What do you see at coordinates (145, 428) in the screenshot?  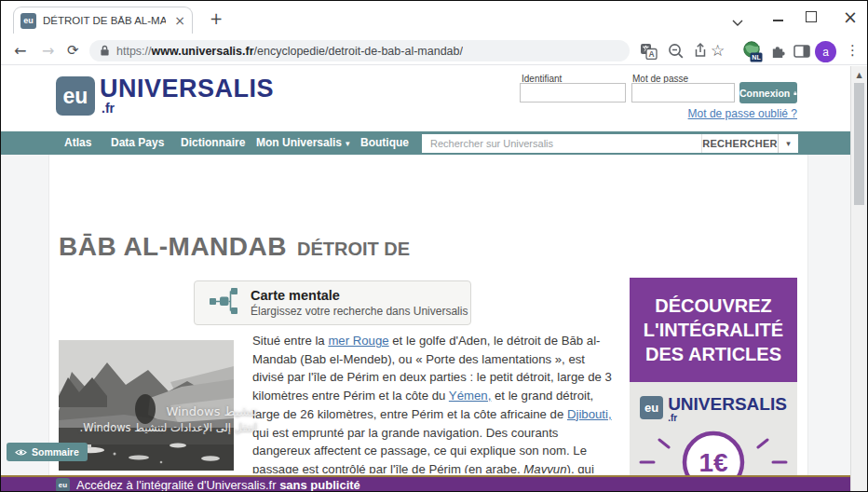 I see `watermark-line2: انتقل إلى الإعدادات لتنشيط Windows.` at bounding box center [145, 428].